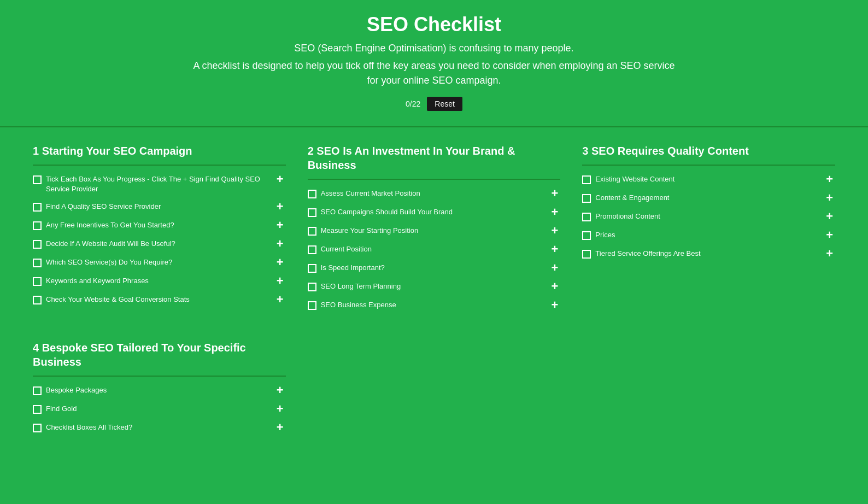 The image size is (868, 504). What do you see at coordinates (347, 249) in the screenshot?
I see `item-label: Current Position` at bounding box center [347, 249].